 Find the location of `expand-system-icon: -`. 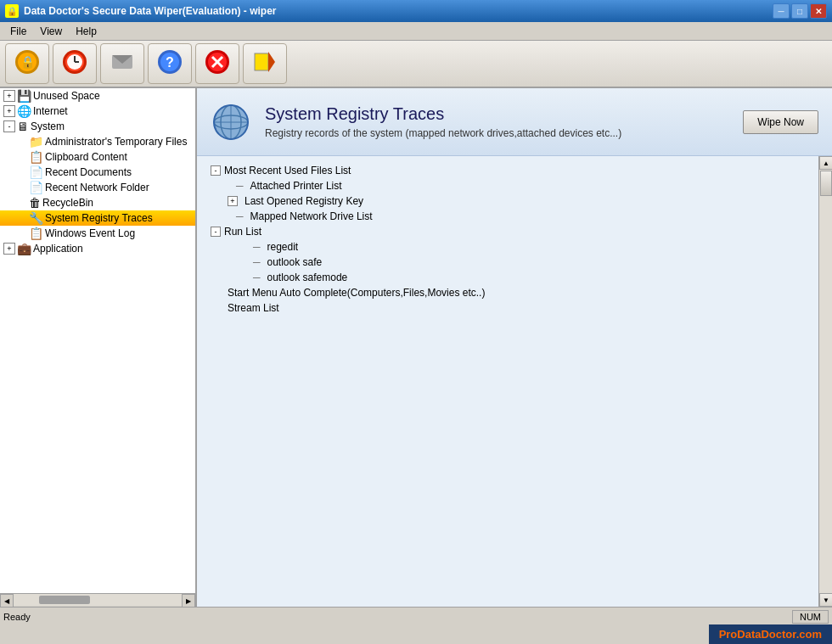

expand-system-icon: - is located at coordinates (9, 126).